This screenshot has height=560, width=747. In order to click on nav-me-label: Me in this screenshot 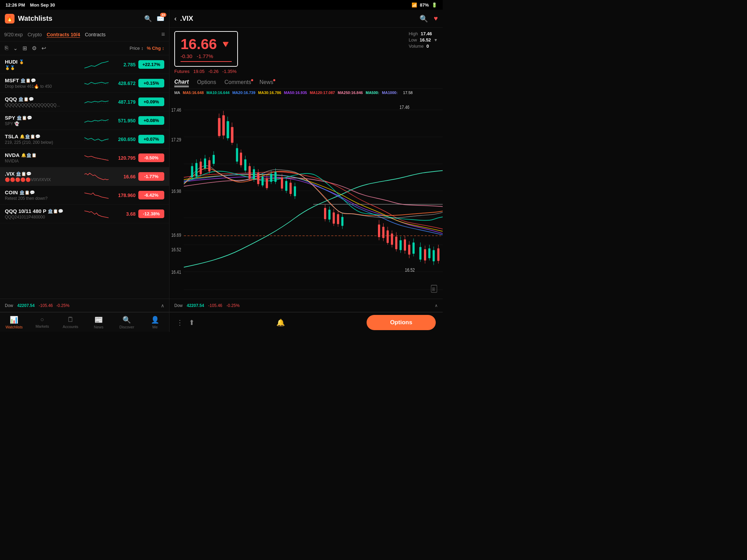, I will do `click(155, 327)`.